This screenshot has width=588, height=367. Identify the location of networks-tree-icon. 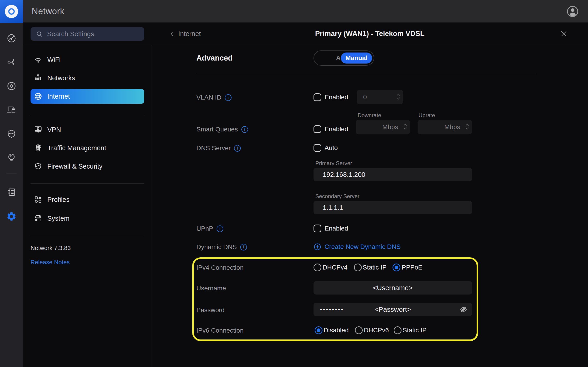
(38, 78).